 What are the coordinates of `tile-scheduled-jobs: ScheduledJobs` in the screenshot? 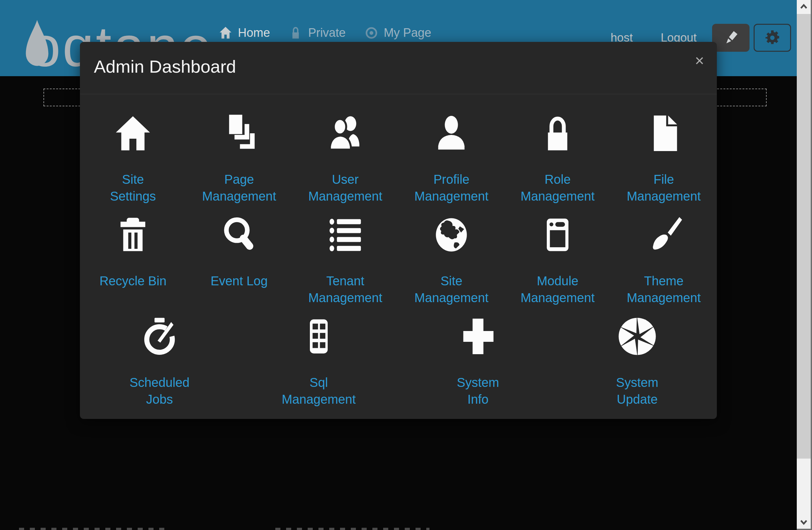 It's located at (160, 361).